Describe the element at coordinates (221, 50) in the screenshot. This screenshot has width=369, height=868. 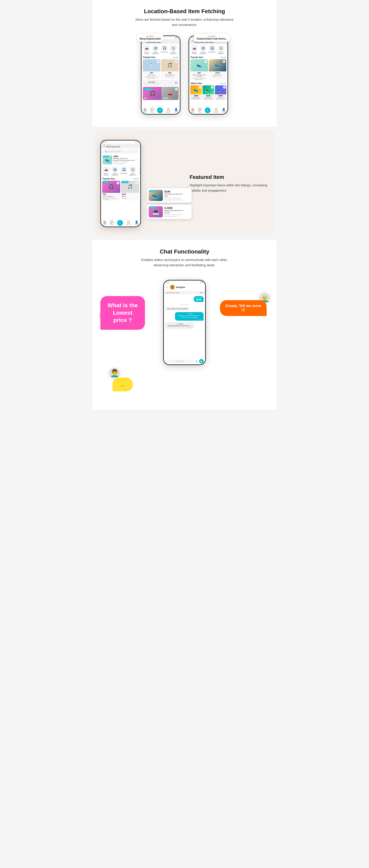
I see `cat2-home: 🏠 Home appliances` at that location.